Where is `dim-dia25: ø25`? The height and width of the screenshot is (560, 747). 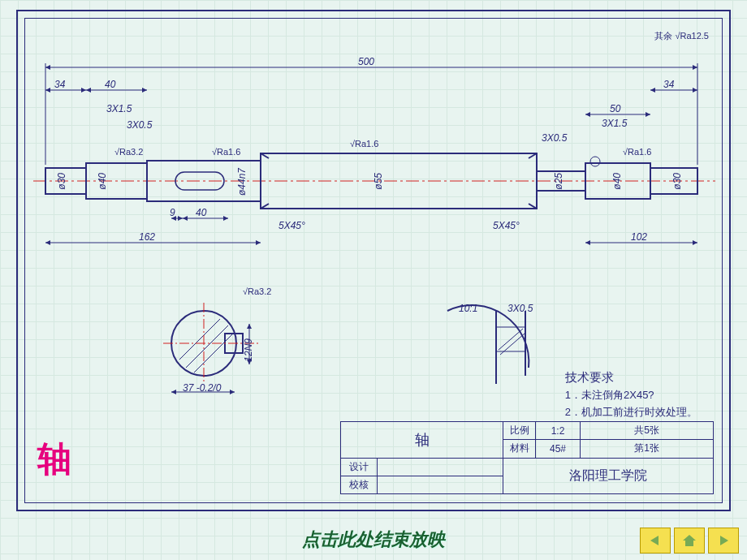
dim-dia25: ø25 is located at coordinates (559, 182).